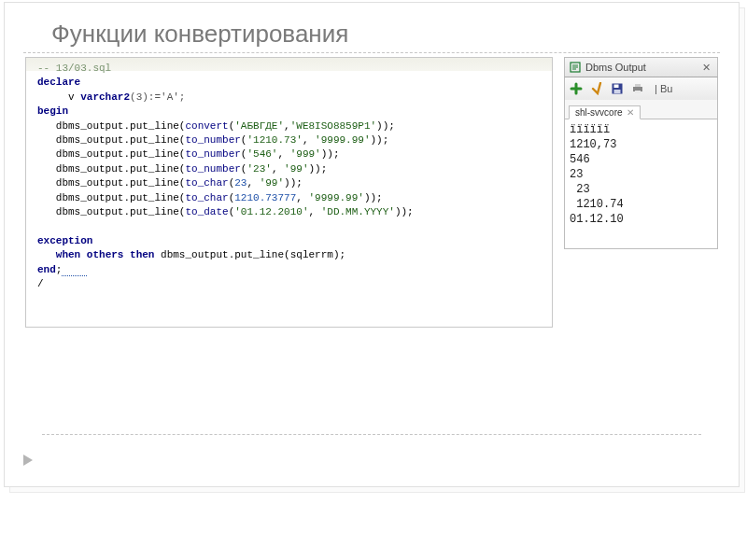 The width and height of the screenshot is (747, 560). What do you see at coordinates (617, 89) in the screenshot?
I see `save-icon` at bounding box center [617, 89].